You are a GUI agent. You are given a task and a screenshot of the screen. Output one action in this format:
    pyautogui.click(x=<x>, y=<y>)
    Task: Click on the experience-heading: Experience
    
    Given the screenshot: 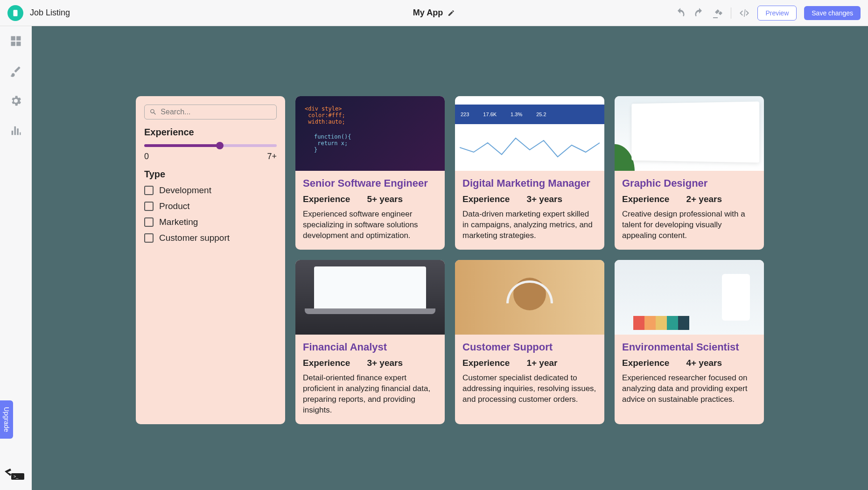 What is the action you would take?
    pyautogui.click(x=210, y=133)
    